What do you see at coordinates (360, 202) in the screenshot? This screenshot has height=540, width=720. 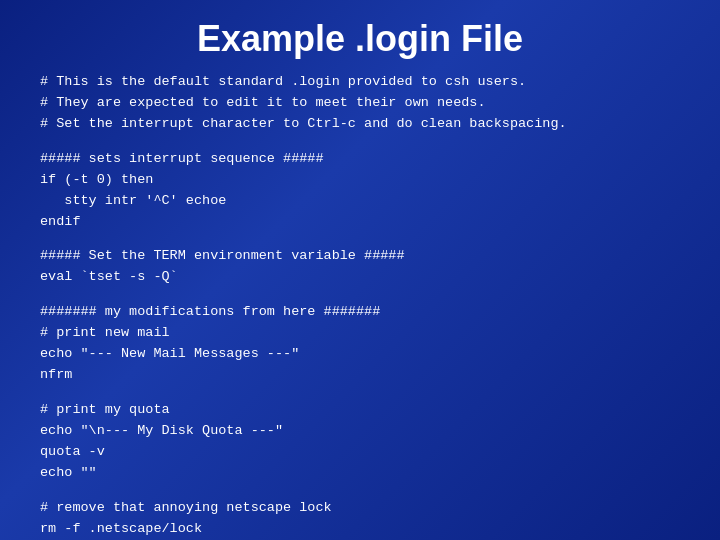 I see `code-line: stty intr '^C' echoe` at bounding box center [360, 202].